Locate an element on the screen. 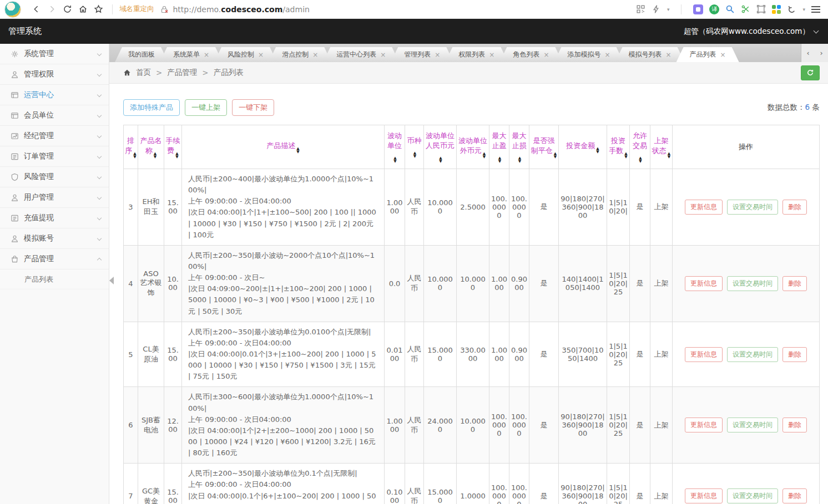 The height and width of the screenshot is (504, 828). sidebar-collapse-icon is located at coordinates (112, 281).